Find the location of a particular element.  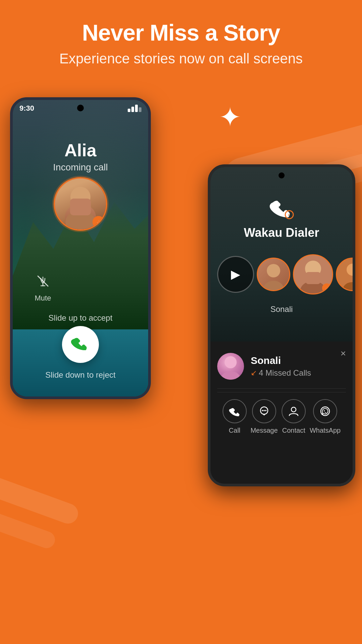

page-subtitle: Experience stories now on call screens is located at coordinates (181, 59).